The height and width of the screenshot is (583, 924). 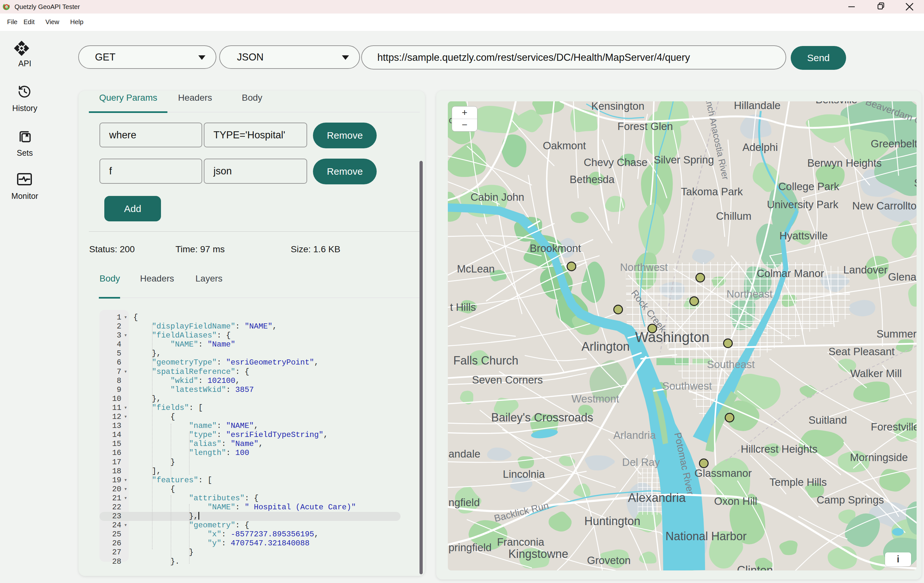 What do you see at coordinates (463, 307) in the screenshot?
I see `svg-text: t Hills` at bounding box center [463, 307].